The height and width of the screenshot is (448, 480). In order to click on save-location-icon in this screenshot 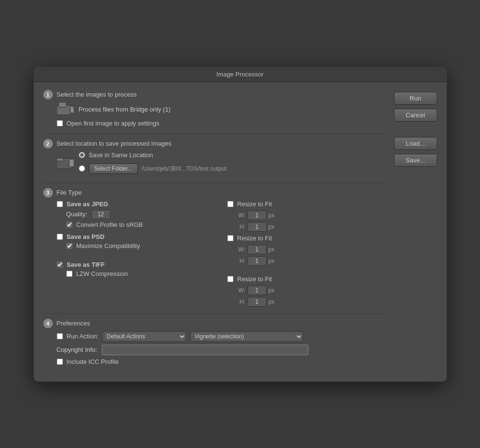, I will do `click(65, 163)`.